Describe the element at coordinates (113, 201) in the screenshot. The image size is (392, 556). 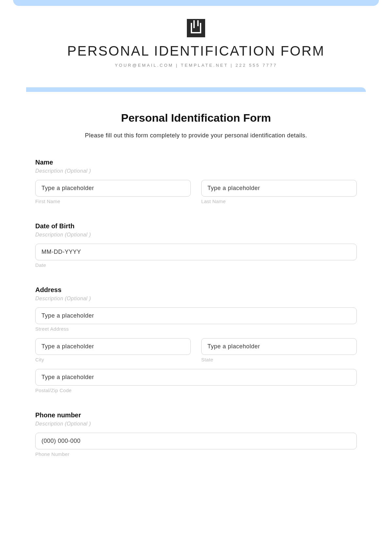
I see `first-name-sublabel: First Name` at that location.